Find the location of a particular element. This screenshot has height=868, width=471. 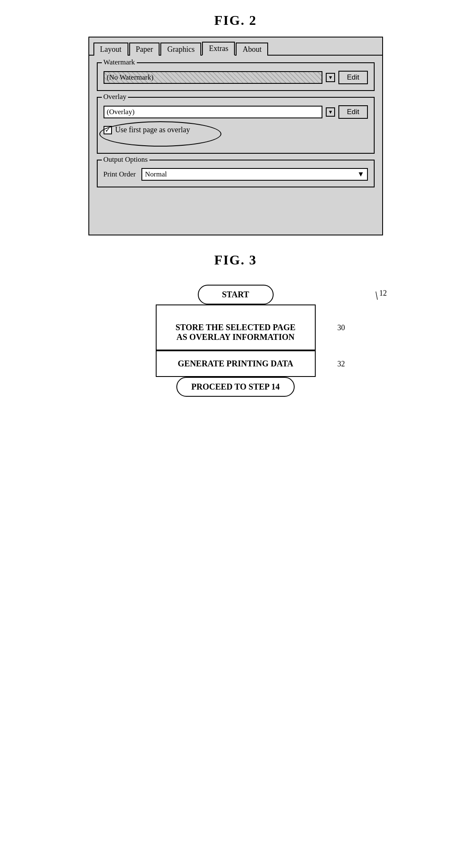

store-box: STORE THE SELECTED PAGE AS OVERLAY INFOR… is located at coordinates (236, 328).